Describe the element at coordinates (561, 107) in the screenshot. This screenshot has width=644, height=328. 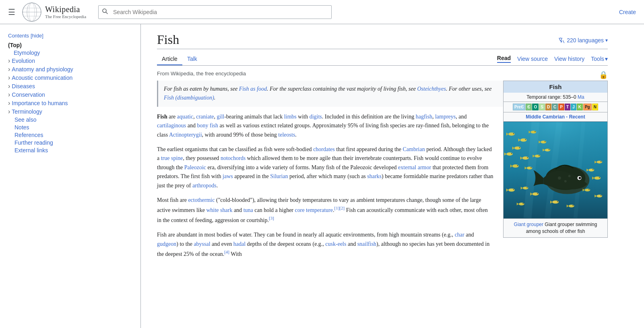
I see `geo-period-P: P` at that location.